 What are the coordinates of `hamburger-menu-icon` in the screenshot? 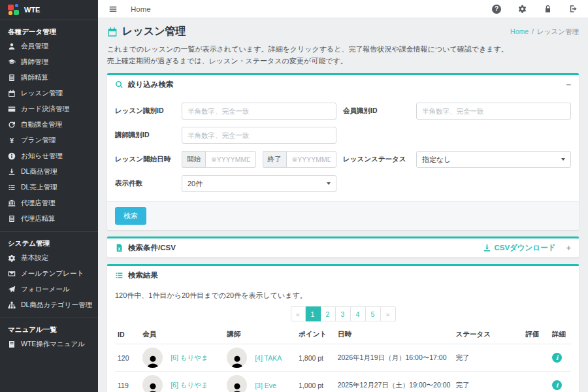 It's located at (113, 9).